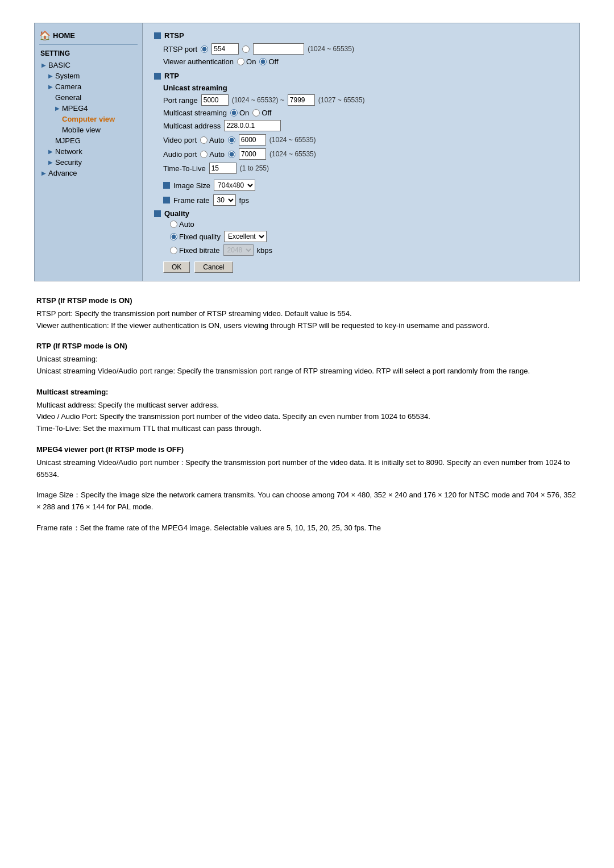 The image size is (614, 868). Describe the element at coordinates (89, 65) in the screenshot. I see `sidebar-item-basic: ▶ BASIC` at that location.